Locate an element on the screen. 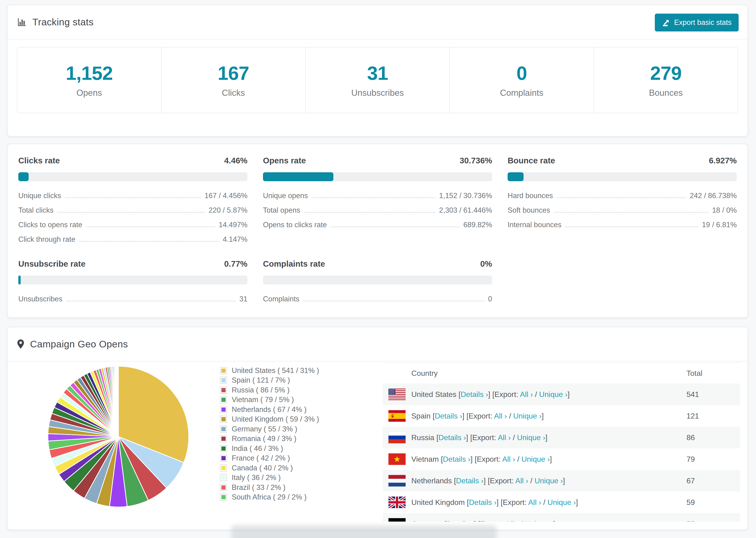 Image resolution: width=756 pixels, height=538 pixels. total-value: 79 is located at coordinates (713, 459).